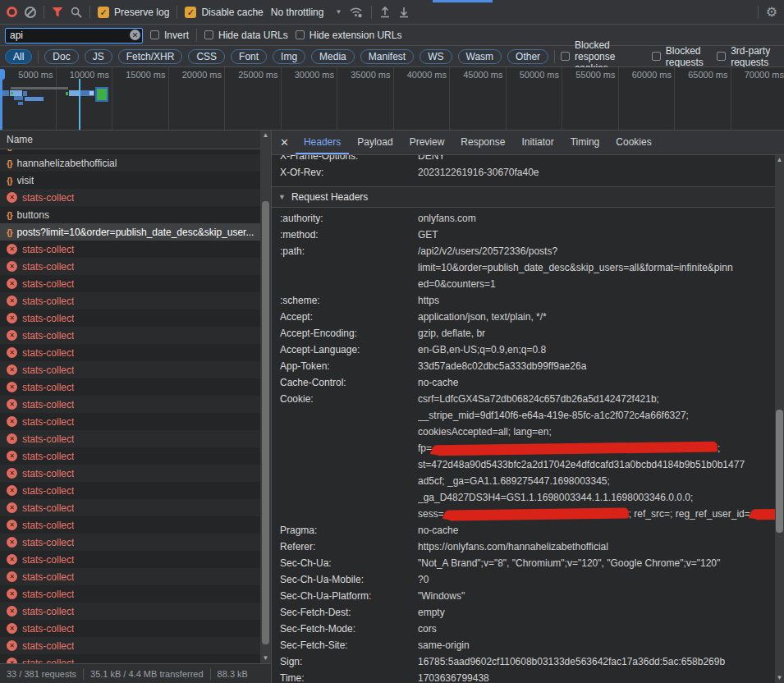 The height and width of the screenshot is (683, 784). I want to click on header-entry: :method:GET, so click(527, 235).